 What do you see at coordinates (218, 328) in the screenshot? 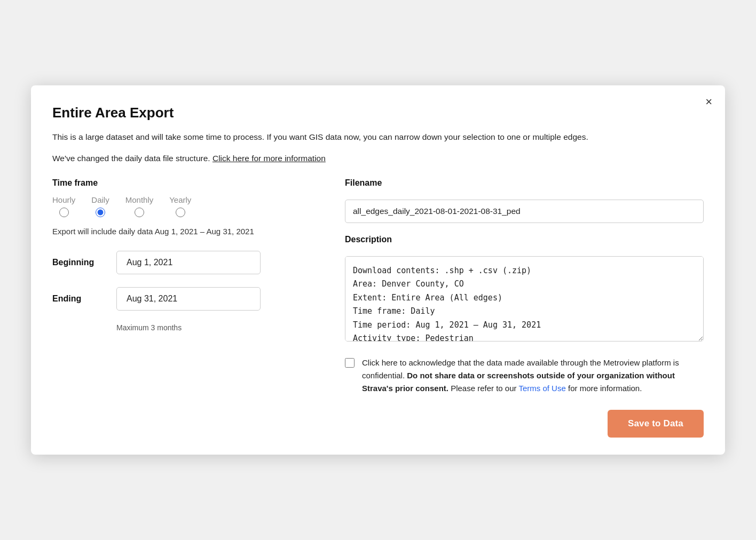
I see `max-months: Maximum 3 months` at bounding box center [218, 328].